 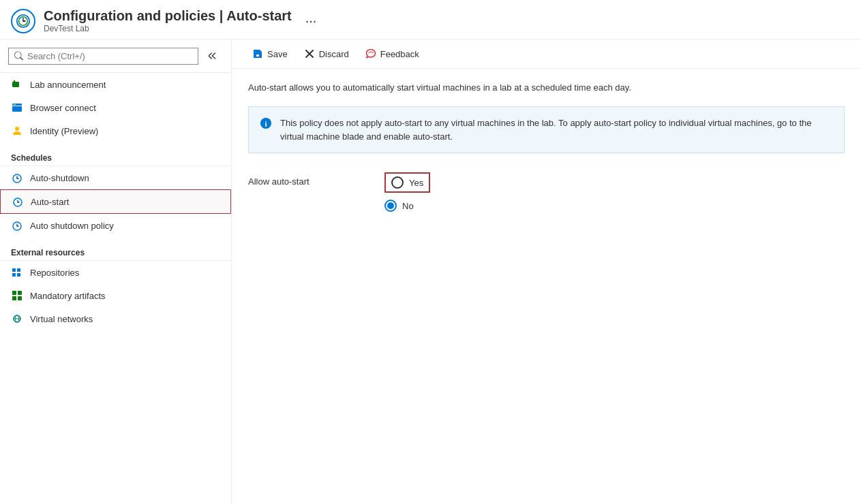 I want to click on sidebar-item-repositories: Repositories, so click(x=116, y=272).